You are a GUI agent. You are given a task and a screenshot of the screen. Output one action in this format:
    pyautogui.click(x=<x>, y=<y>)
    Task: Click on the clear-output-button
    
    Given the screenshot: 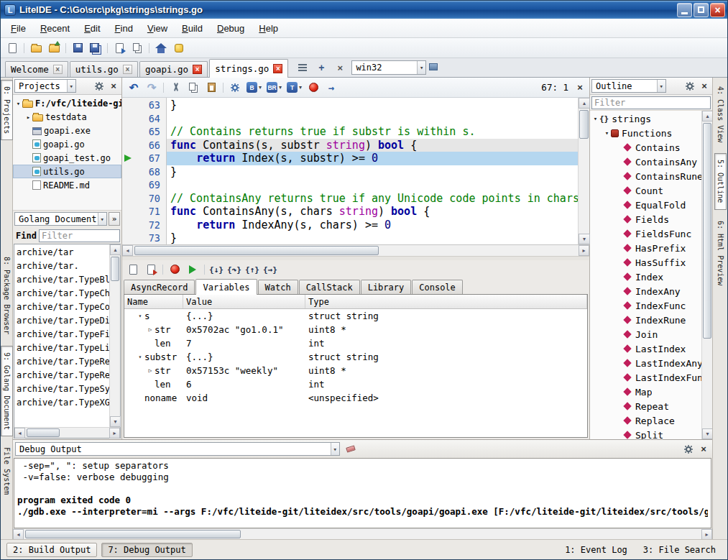 What is the action you would take?
    pyautogui.click(x=133, y=270)
    